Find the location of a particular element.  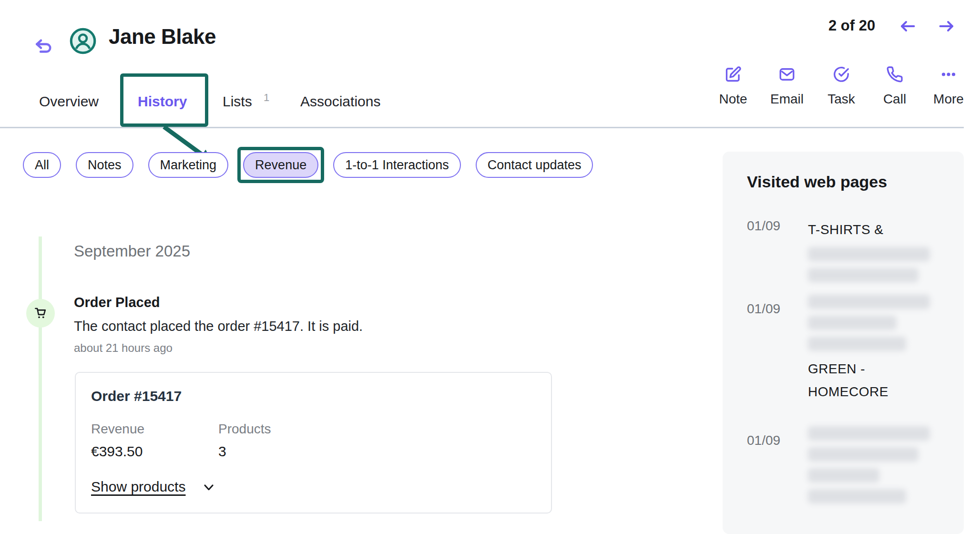

timeline-month-label: September 2025 is located at coordinates (132, 251).